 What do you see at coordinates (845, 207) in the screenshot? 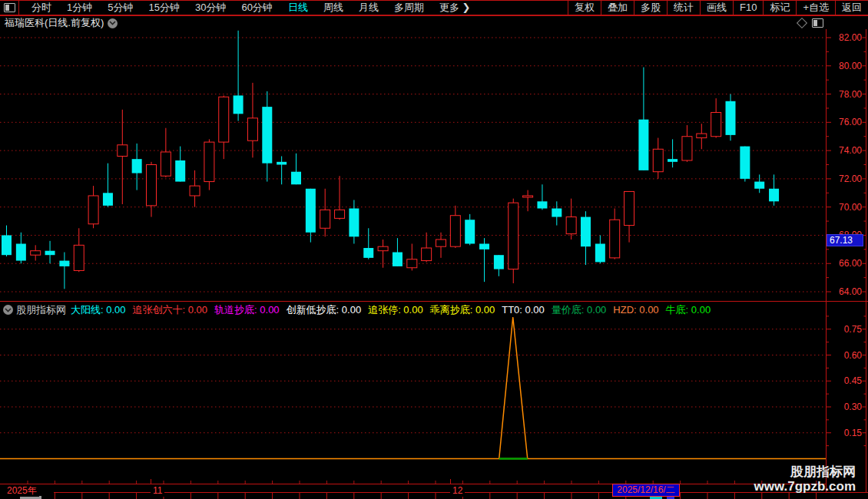
I see `price-axis-label: 70.00` at bounding box center [845, 207].